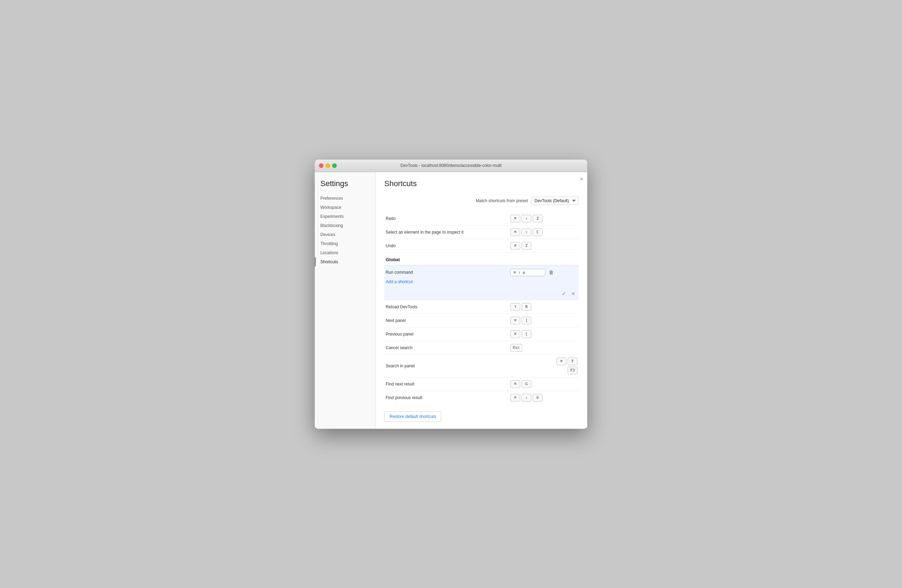  I want to click on key-badge: F, so click(573, 361).